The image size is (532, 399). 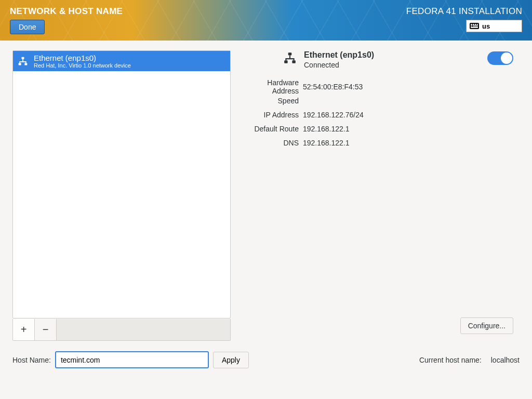 I want to click on keyboard-layout-indicator: us, so click(x=494, y=26).